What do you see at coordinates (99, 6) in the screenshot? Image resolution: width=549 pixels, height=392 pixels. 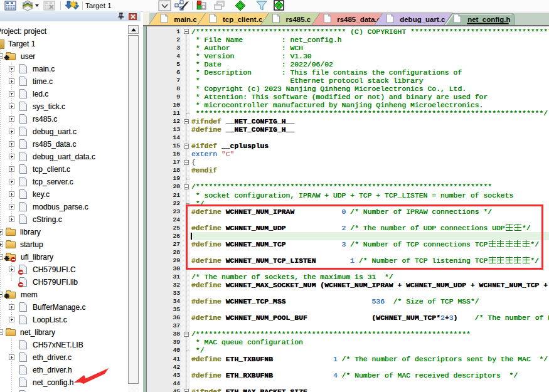 I see `svg-text: Target 1` at bounding box center [99, 6].